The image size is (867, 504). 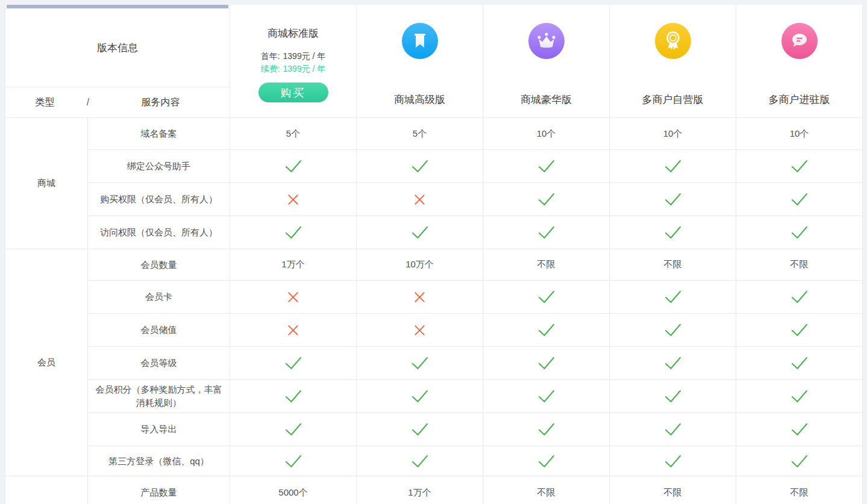 What do you see at coordinates (117, 48) in the screenshot?
I see `version-info-title: 版本信息` at bounding box center [117, 48].